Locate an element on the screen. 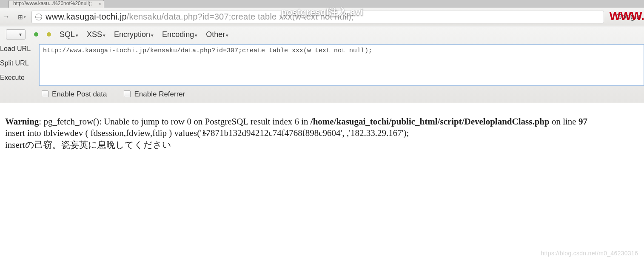  menu-other: Other▾ is located at coordinates (217, 35).